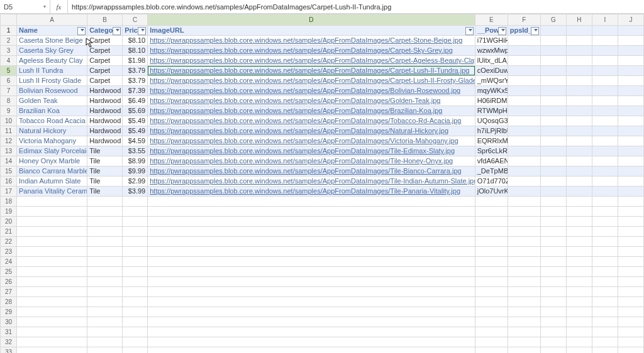  I want to click on cell-I3, so click(605, 51).